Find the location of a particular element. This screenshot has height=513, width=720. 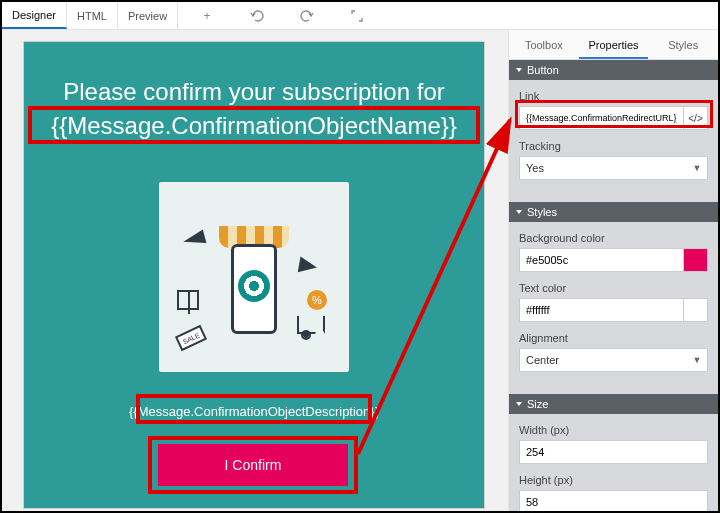

bgcolor-field is located at coordinates (614, 260).